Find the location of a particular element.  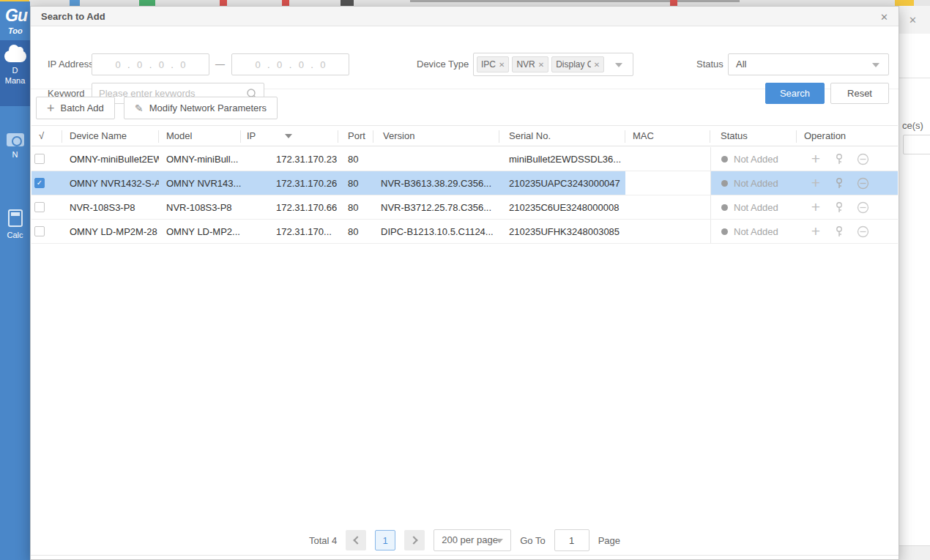

app-sidebar: Gu Too D Mana N Calc is located at coordinates (15, 281).